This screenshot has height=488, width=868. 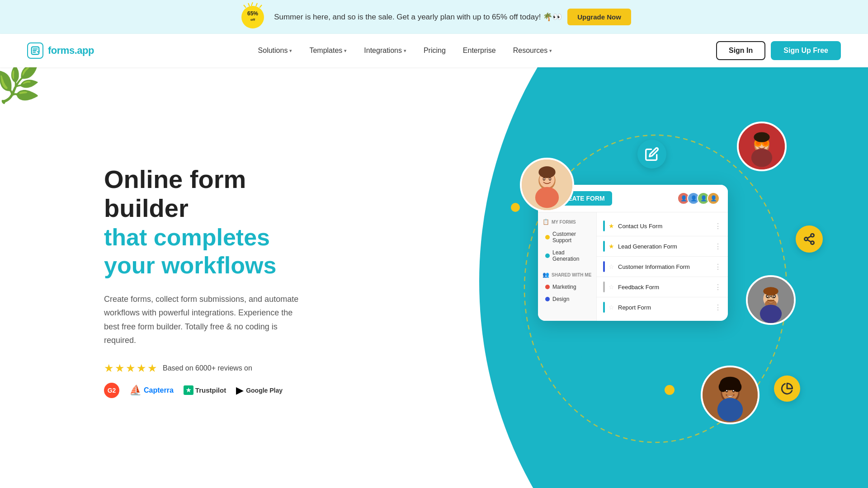 What do you see at coordinates (662, 287) in the screenshot?
I see `form-row-feedback: ☆ Feedback Form ⋮` at bounding box center [662, 287].